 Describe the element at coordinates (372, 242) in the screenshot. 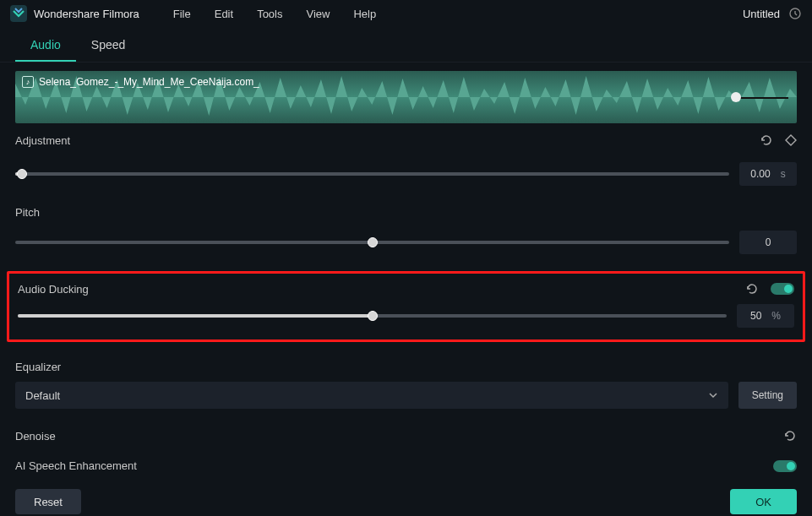

I see `pitch-slider` at that location.